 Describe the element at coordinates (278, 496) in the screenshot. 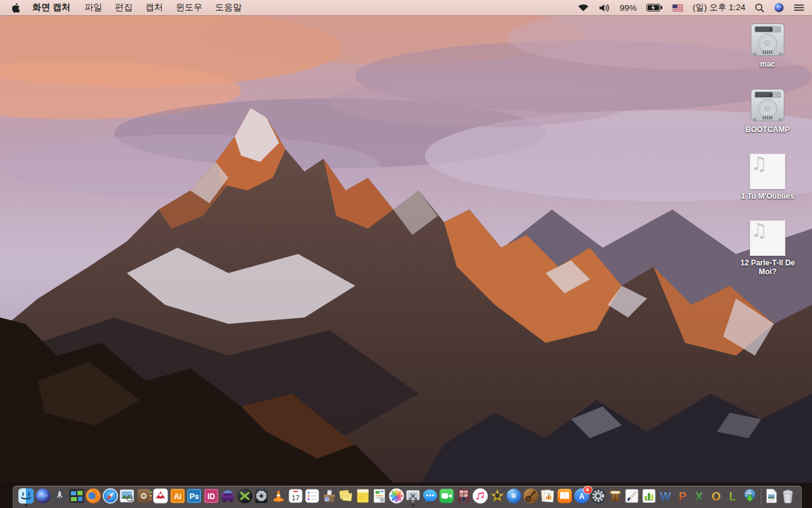

I see `vlc-icon` at that location.